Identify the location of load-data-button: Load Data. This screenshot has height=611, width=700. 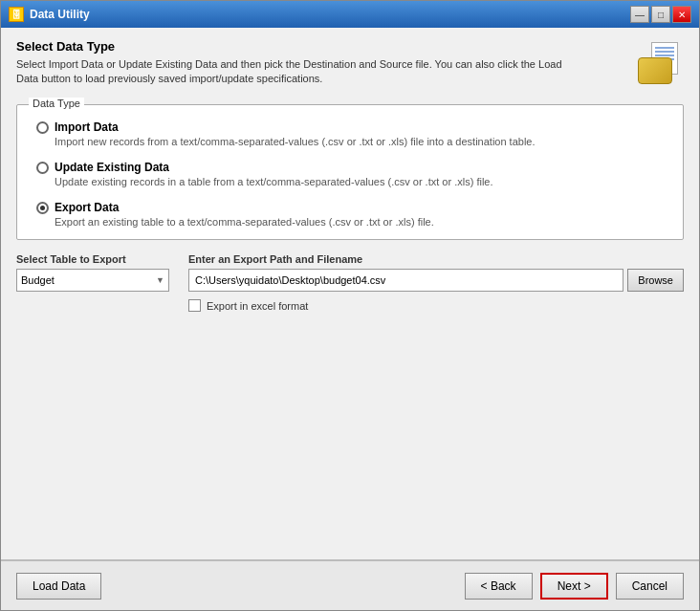
(59, 586).